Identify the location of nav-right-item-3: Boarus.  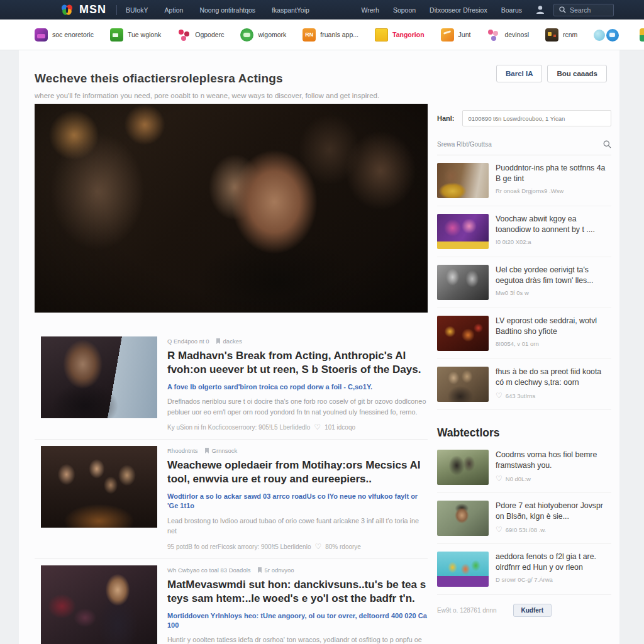
(512, 10).